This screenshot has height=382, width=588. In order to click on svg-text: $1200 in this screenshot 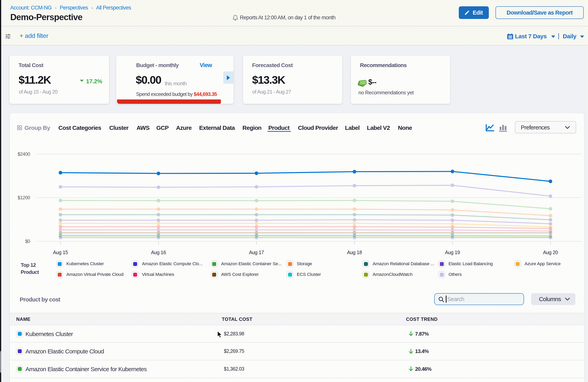, I will do `click(24, 197)`.